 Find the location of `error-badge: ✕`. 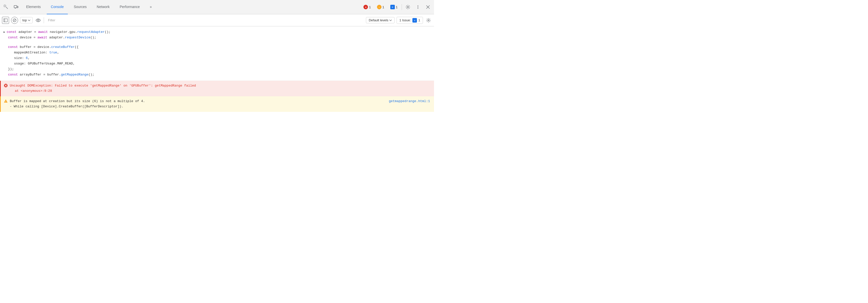

error-badge: ✕ is located at coordinates (366, 7).